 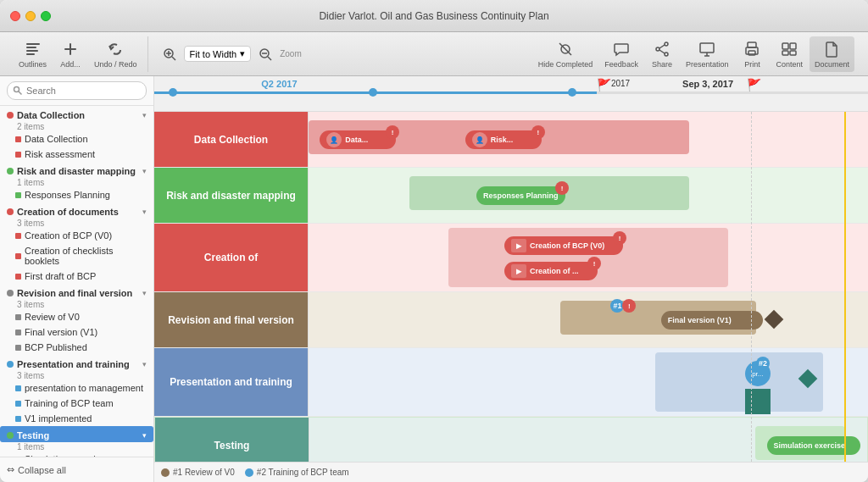 I want to click on toolbar-group-main: Outlines Add... Undo / Redo, so click(x=78, y=54).